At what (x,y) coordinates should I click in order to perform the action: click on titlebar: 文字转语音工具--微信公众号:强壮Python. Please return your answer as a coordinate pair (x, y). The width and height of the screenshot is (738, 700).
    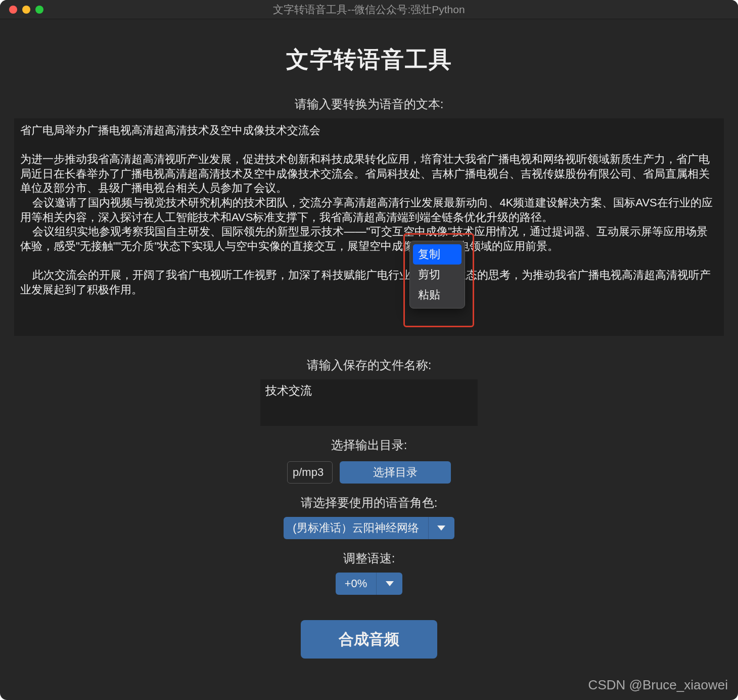
    Looking at the image, I should click on (369, 10).